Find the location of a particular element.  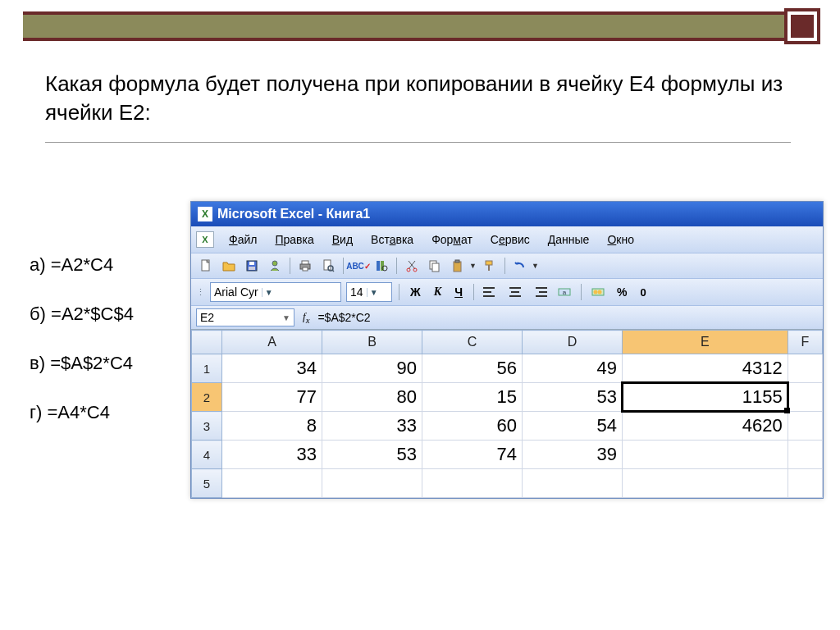

titlebar: X Microsoft Excel - Книга1 is located at coordinates (507, 214).